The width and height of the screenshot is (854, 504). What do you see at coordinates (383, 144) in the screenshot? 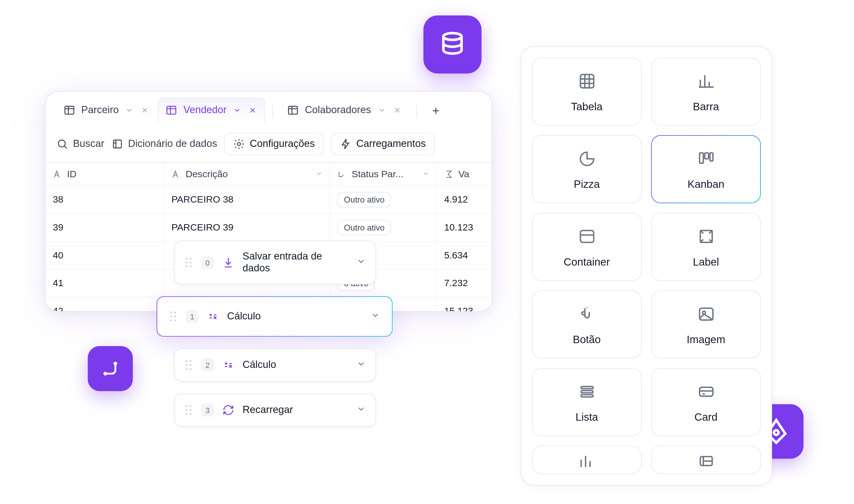
I see `loads-button: Carregamentos` at bounding box center [383, 144].